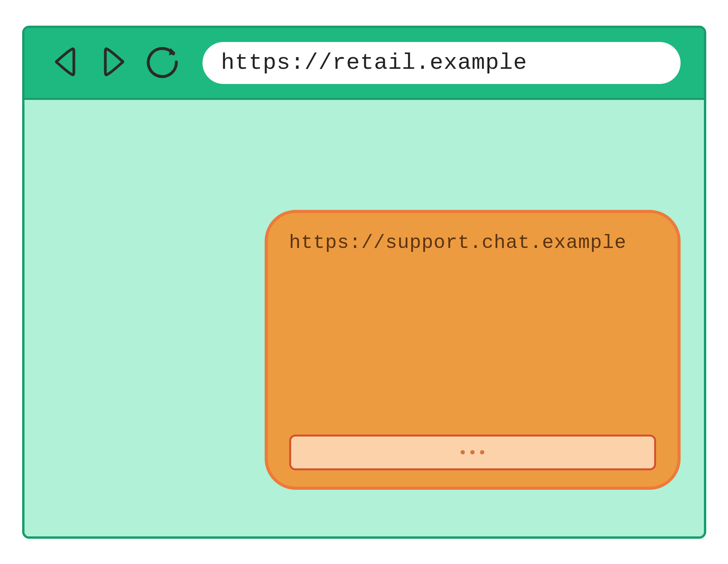 This screenshot has height=564, width=728. I want to click on browser-toolbar: https://retail.example, so click(364, 64).